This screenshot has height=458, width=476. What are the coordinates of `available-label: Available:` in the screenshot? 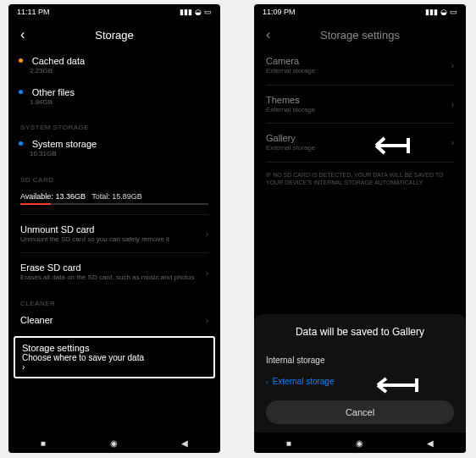 It's located at (37, 196).